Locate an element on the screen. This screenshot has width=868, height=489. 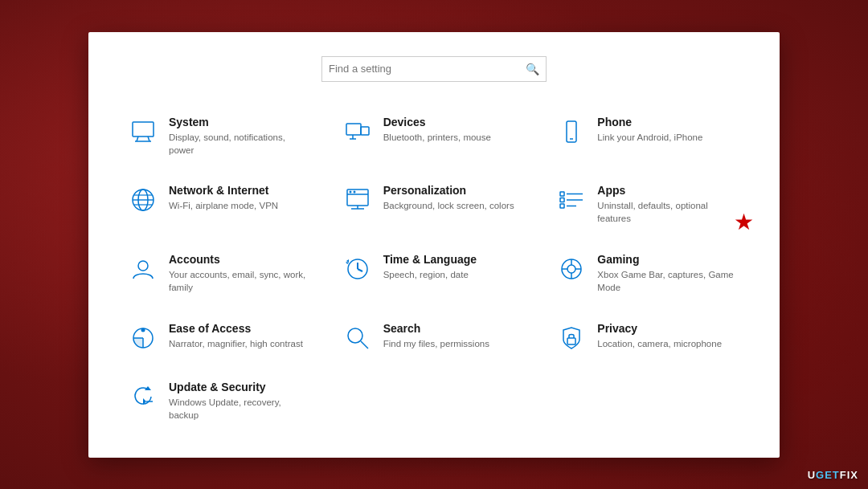
gaming-icon is located at coordinates (571, 269).